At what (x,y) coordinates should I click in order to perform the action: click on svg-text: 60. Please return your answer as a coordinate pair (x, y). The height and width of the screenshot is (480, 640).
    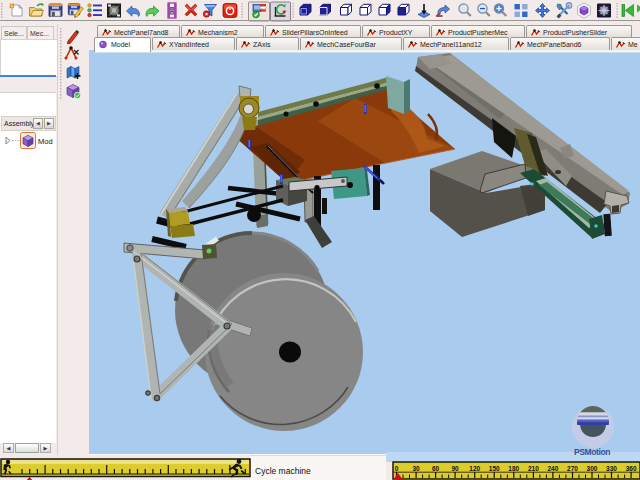
    Looking at the image, I should click on (436, 468).